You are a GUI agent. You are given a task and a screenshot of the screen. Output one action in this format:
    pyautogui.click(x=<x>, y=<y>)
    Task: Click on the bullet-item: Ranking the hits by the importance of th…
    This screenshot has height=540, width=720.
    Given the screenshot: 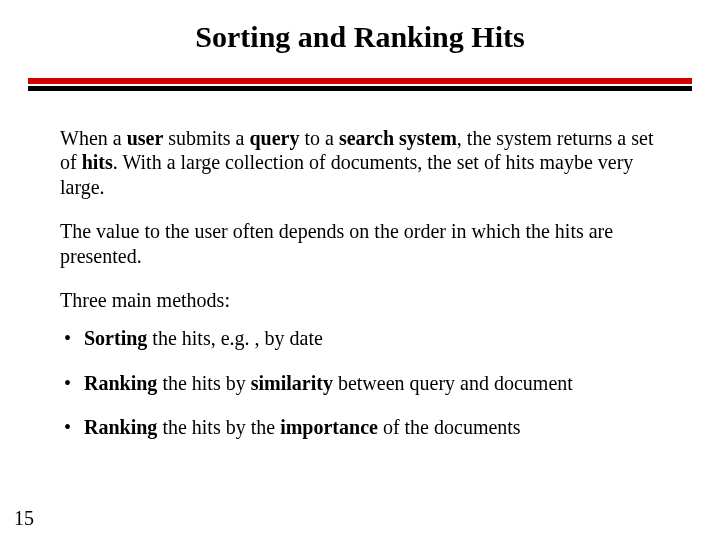 What is the action you would take?
    pyautogui.click(x=360, y=427)
    